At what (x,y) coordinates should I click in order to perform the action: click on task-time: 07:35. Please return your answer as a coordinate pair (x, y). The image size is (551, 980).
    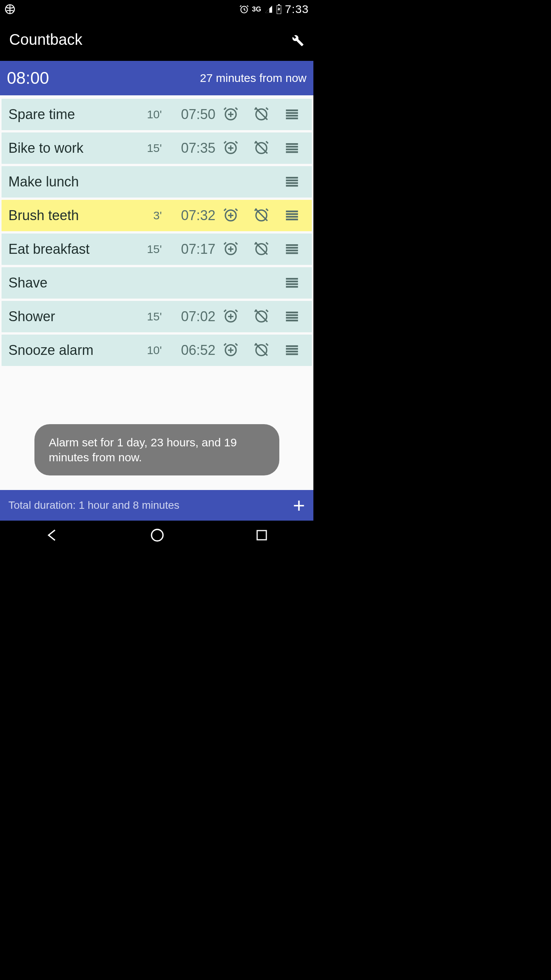
    Looking at the image, I should click on (189, 148).